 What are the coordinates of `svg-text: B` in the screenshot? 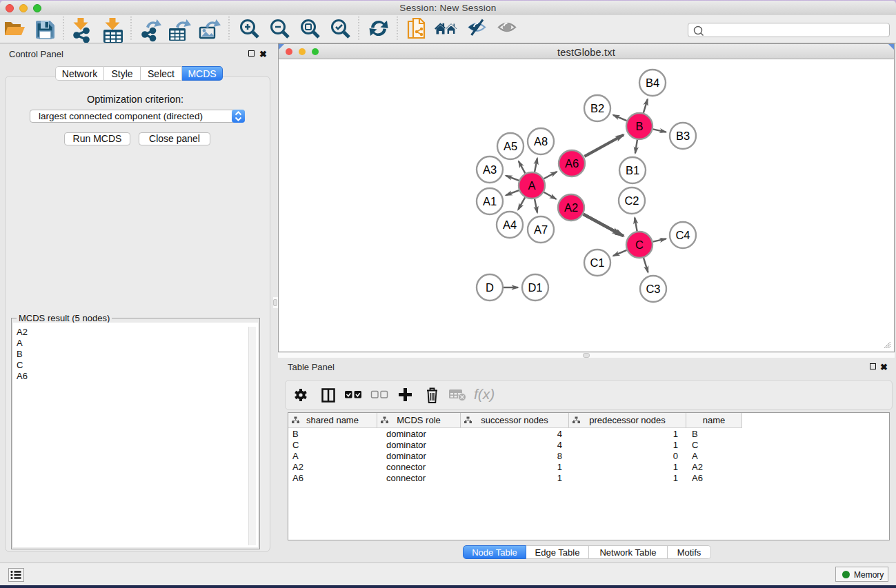 It's located at (639, 126).